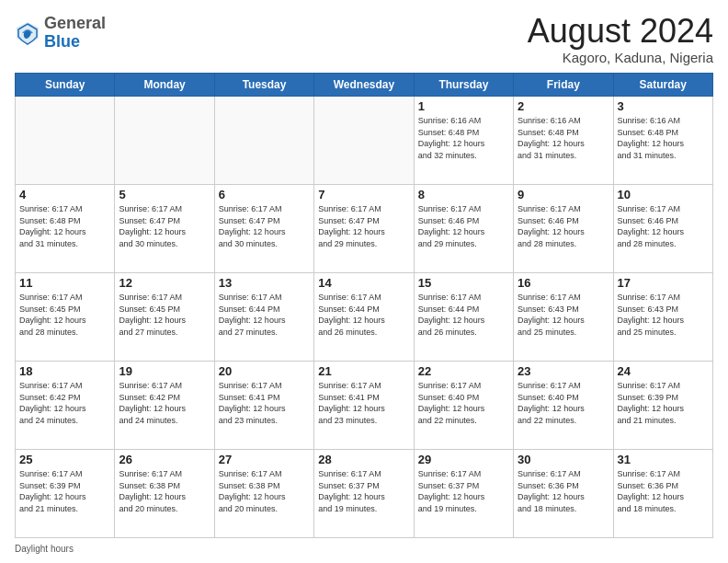 The width and height of the screenshot is (728, 563). What do you see at coordinates (364, 317) in the screenshot?
I see `calendar-cell: 14Sunrise: 6:17 AM Sunset: 6:44 PM Dayli…` at bounding box center [364, 317].